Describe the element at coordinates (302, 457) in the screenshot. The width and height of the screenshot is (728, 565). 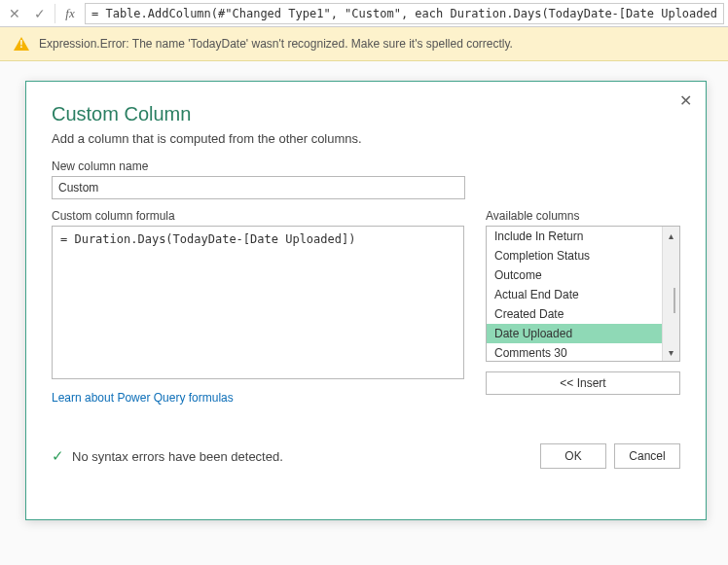
I see `status-text: No syntax errors have been detected.` at that location.